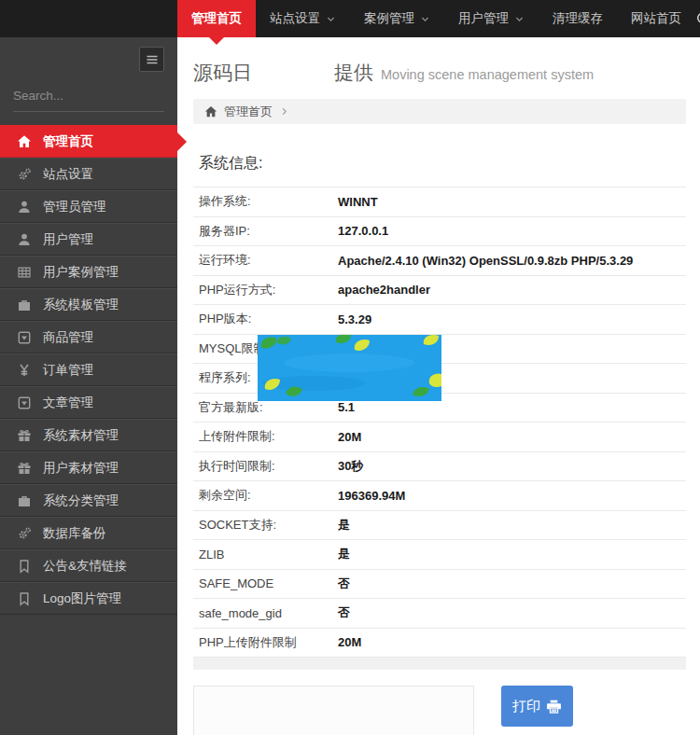 This screenshot has height=735, width=700. Describe the element at coordinates (89, 272) in the screenshot. I see `sidebar-item-user-cases: 用户案例管理` at that location.